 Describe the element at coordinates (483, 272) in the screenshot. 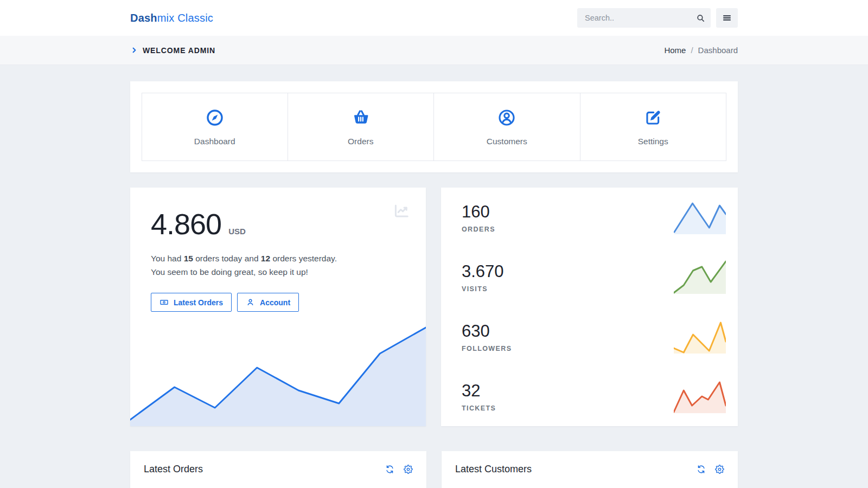

I see `stat-value: 3.670` at that location.